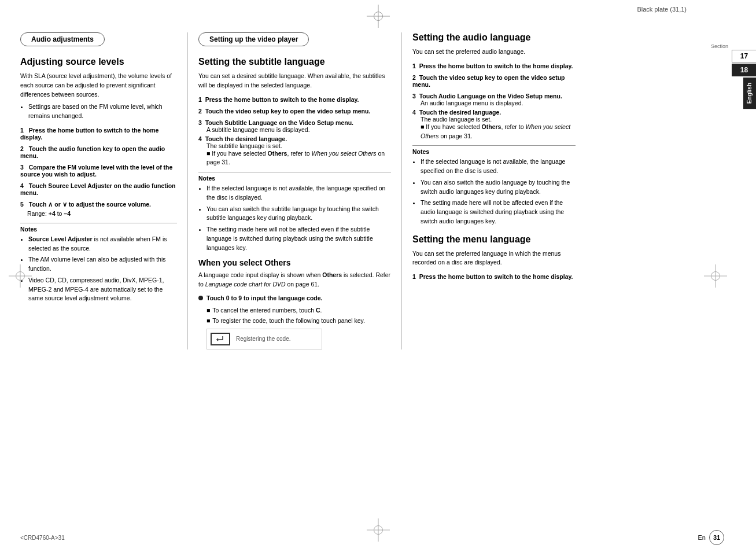 Image resolution: width=756 pixels, height=552 pixels. Describe the element at coordinates (22, 130) in the screenshot. I see `step-1-num: 1` at that location.